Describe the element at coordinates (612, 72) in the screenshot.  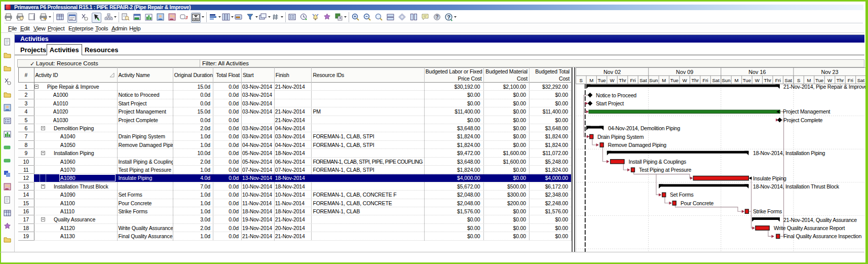
I see `svg-text: Nov 02` at that location.